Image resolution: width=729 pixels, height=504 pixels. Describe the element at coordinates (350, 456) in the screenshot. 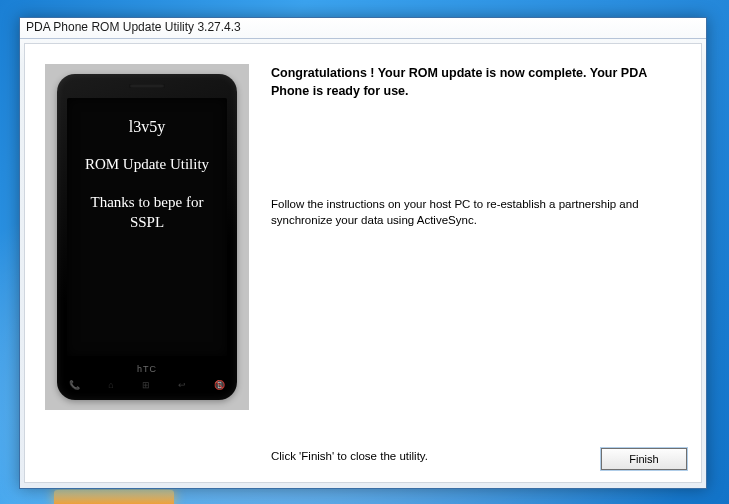

I see `hint-text: Click 'Finish' to close the utility.` at that location.